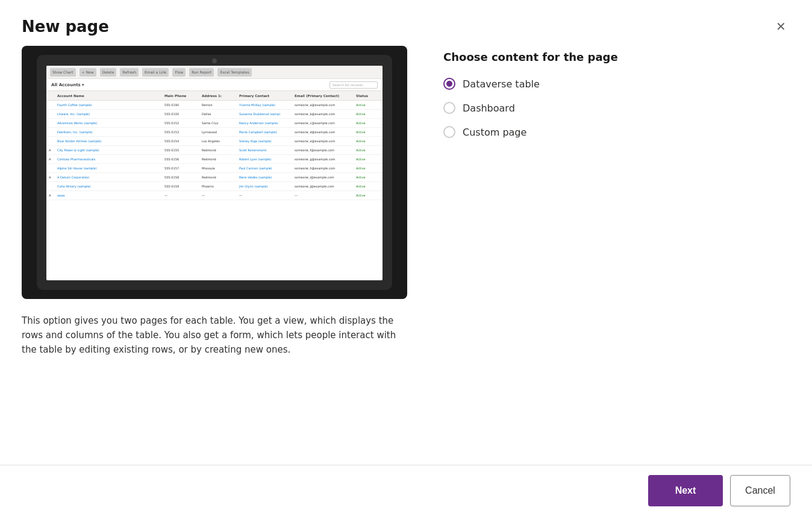  What do you see at coordinates (214, 123) in the screenshot?
I see `table-row: Adventure Works (sample)555-0152Santa Cr…` at bounding box center [214, 123].